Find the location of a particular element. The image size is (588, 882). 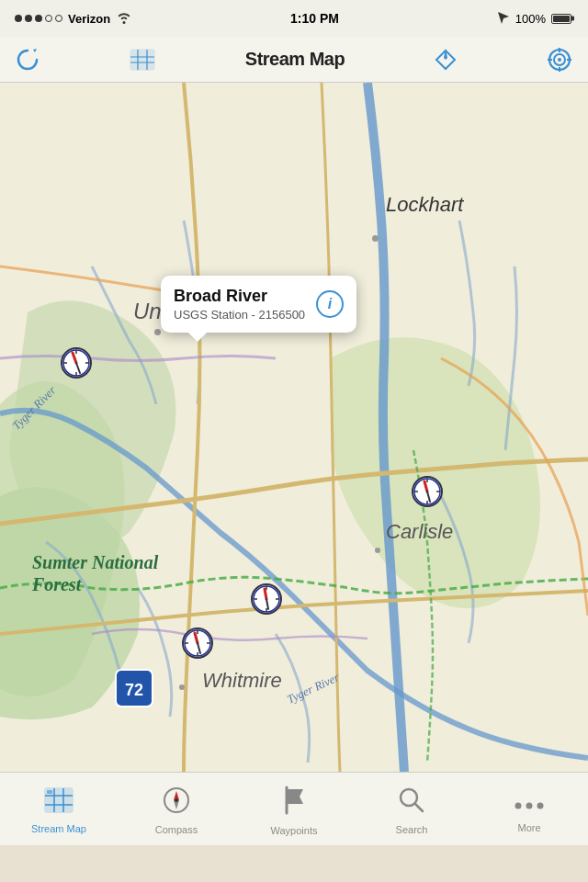

tab-compass-label: Compass is located at coordinates (176, 830).